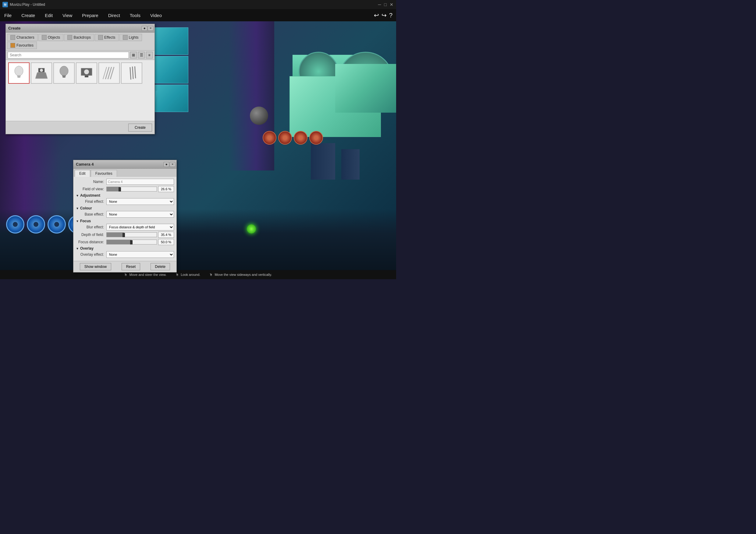 Image resolution: width=756 pixels, height=534 pixels. Describe the element at coordinates (160, 267) in the screenshot. I see `delete-button: Delete` at that location.